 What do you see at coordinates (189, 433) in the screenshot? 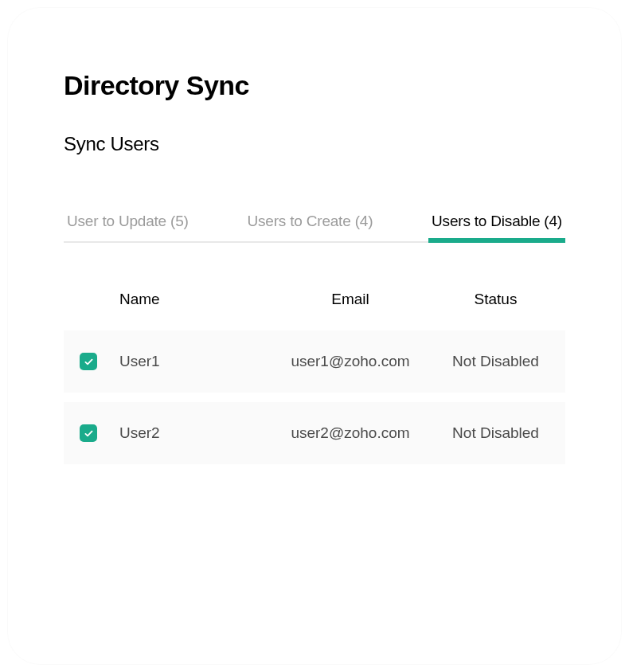
I see `cell-name: User2` at bounding box center [189, 433].